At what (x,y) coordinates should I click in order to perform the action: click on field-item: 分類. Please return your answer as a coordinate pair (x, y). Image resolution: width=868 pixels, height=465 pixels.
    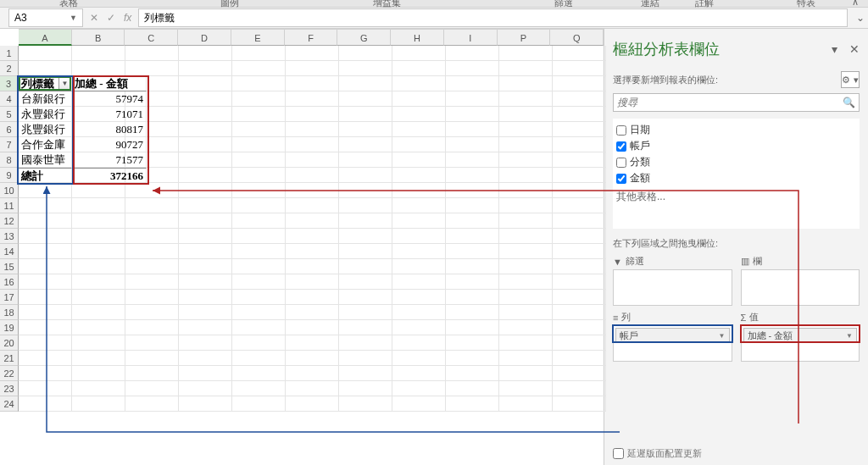
    Looking at the image, I should click on (736, 163).